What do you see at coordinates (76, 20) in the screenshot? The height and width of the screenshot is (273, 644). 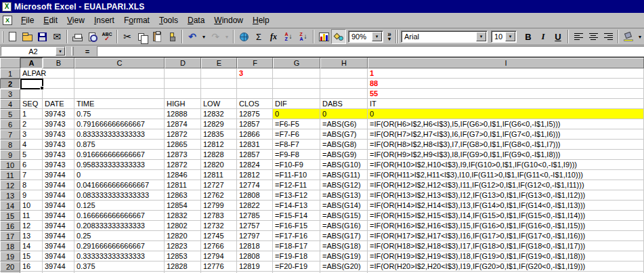 I see `menu-view: View` at bounding box center [76, 20].